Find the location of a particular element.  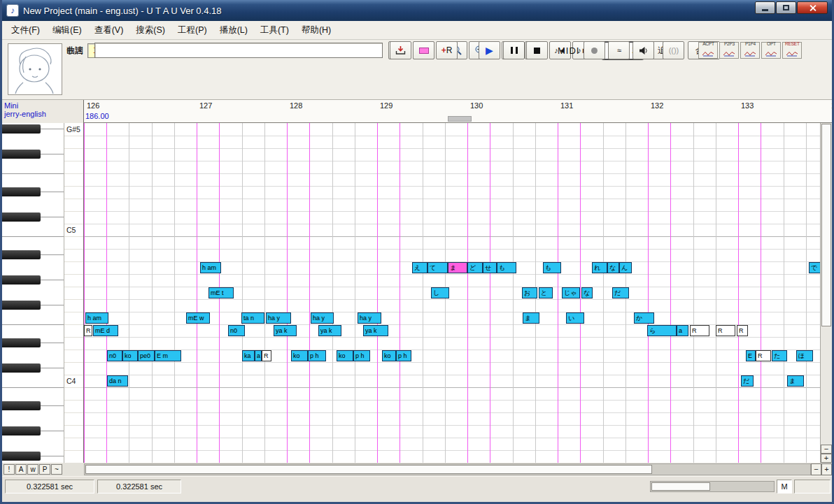

insert-lyric-button is located at coordinates (400, 50).